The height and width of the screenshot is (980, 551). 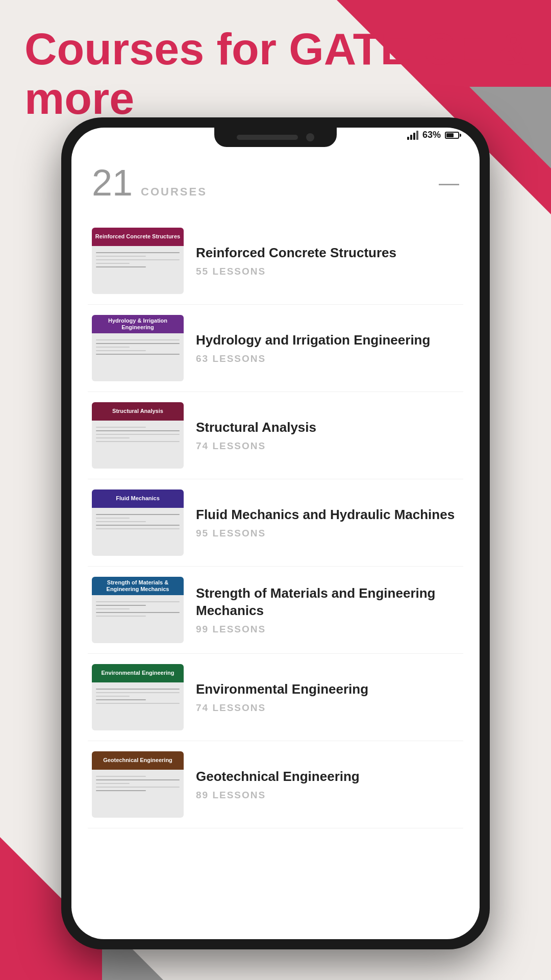 What do you see at coordinates (138, 435) in the screenshot?
I see `course-thumbnail: Structural Analysis` at bounding box center [138, 435].